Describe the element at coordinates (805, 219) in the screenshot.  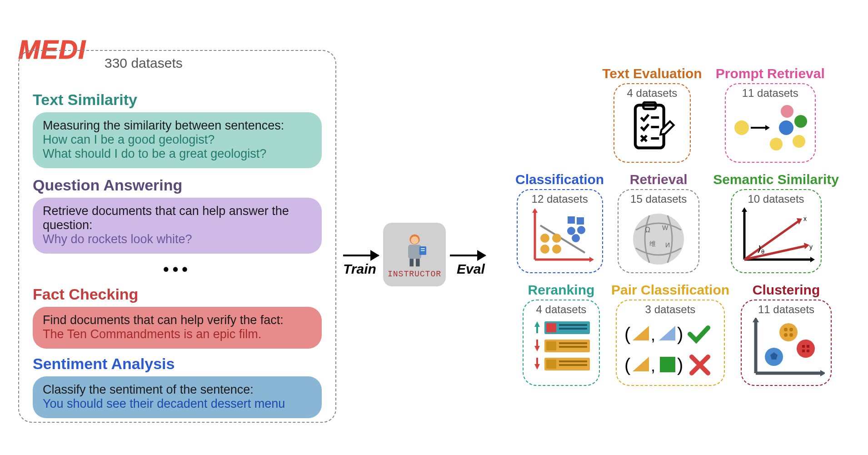
I see `svg-text: x` at that location.